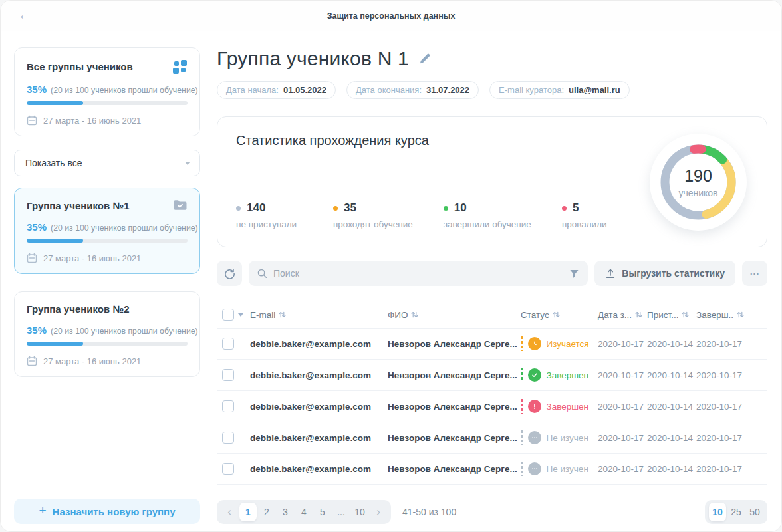 Image resolution: width=782 pixels, height=532 pixels. I want to click on chevron-down-icon, so click(188, 164).